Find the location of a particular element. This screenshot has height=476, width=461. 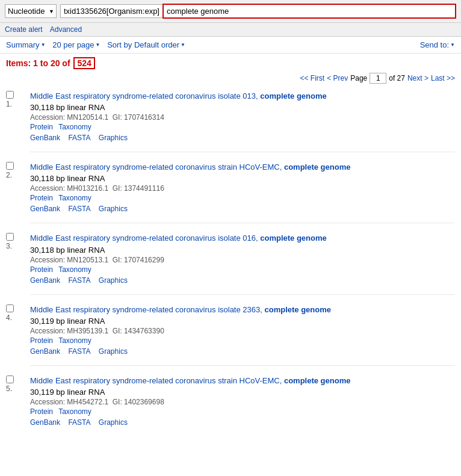

result-format-links-4: GenBank FASTA Graphics is located at coordinates (243, 351).